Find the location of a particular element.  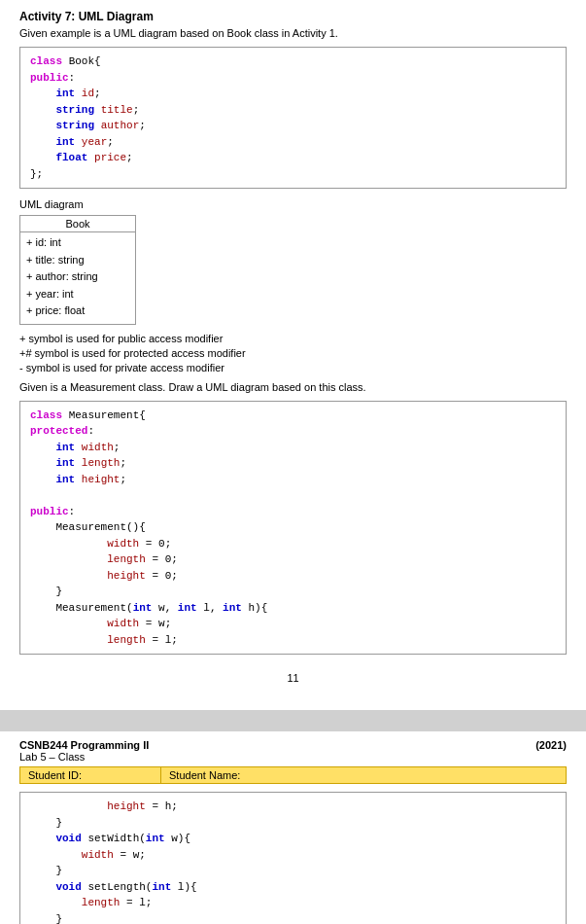

uml-label: UML diagram is located at coordinates (293, 204).